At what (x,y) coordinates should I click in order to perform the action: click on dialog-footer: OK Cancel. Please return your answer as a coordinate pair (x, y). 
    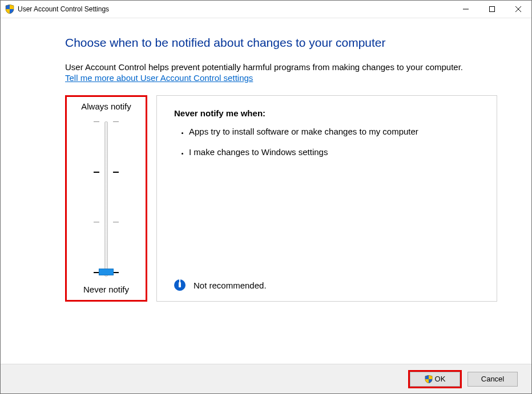
    Looking at the image, I should click on (266, 379).